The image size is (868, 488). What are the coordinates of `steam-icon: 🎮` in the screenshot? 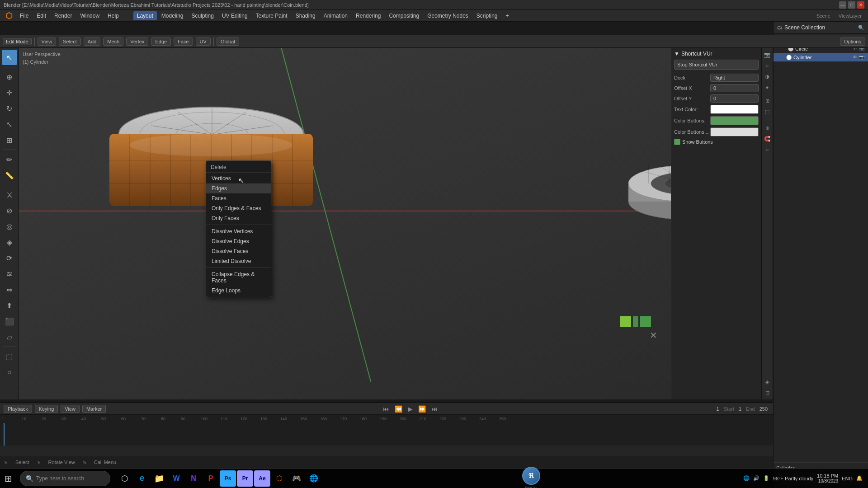 It's located at (297, 479).